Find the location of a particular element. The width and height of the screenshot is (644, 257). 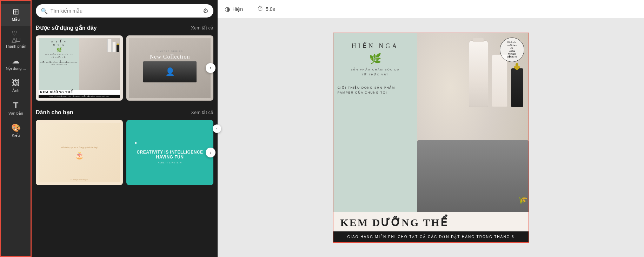

card2-title: New Collection is located at coordinates (170, 57).